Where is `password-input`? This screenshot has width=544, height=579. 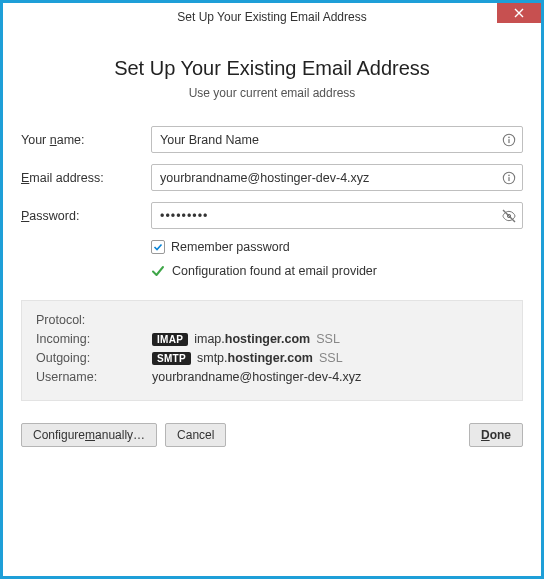 password-input is located at coordinates (337, 216).